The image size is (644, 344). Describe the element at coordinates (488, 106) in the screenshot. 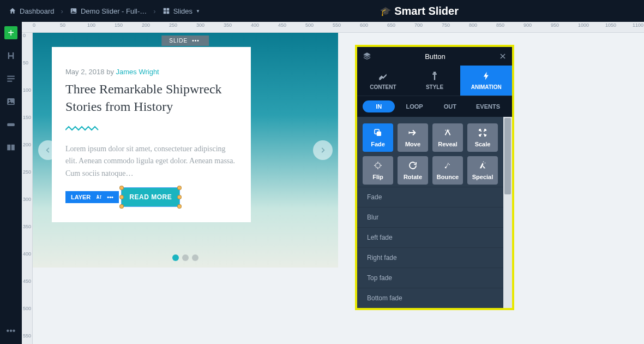

I see `subtab-events: EVENTS` at that location.